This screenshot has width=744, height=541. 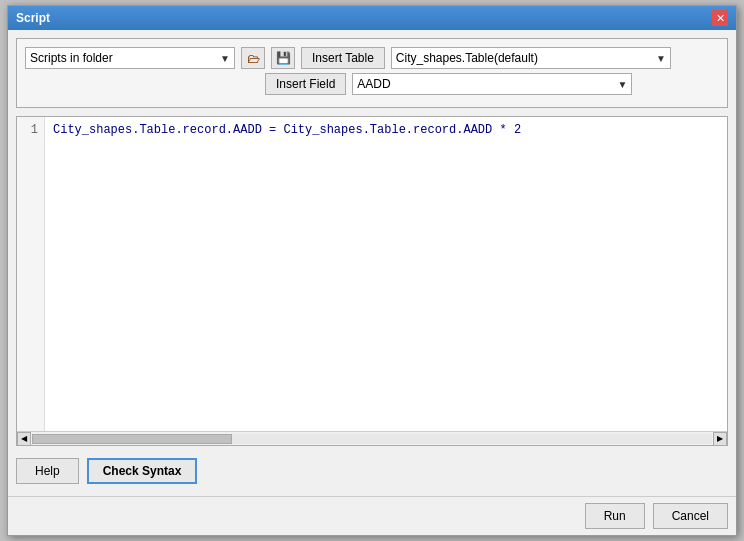 What do you see at coordinates (372, 73) in the screenshot?
I see `top-controls-section: Scripts in folder ▼ 🗁 💾 Insert Table Cit…` at bounding box center [372, 73].